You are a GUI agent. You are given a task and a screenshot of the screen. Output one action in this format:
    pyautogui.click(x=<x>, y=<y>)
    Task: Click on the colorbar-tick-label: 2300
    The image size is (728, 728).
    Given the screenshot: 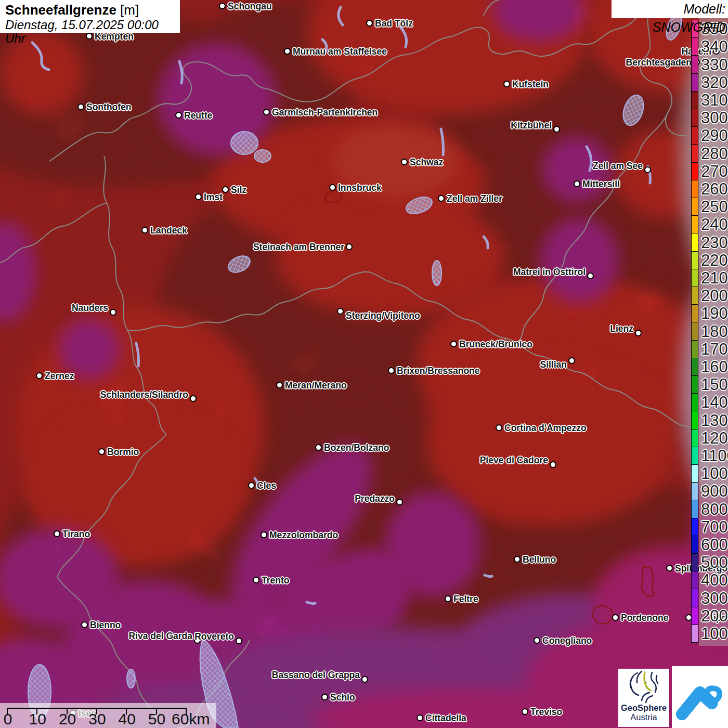 What is the action you would take?
    pyautogui.click(x=714, y=242)
    